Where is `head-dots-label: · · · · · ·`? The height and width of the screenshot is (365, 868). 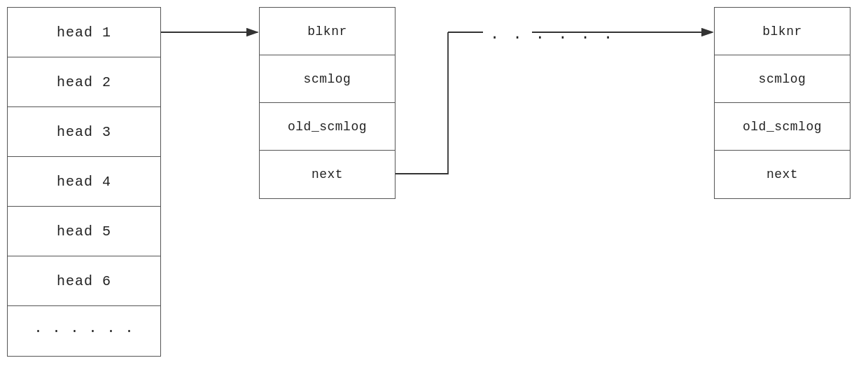
head-dots-label: · · · · · · is located at coordinates (84, 331).